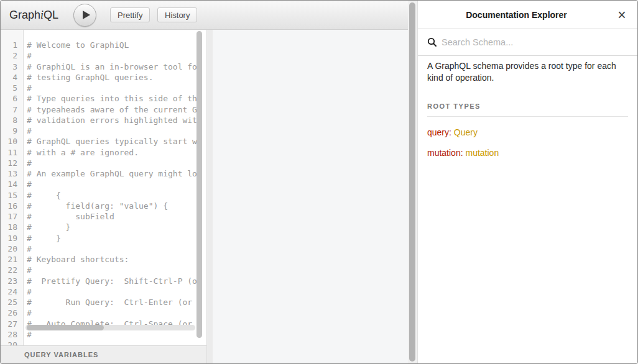 This screenshot has height=364, width=638. I want to click on line-number: 7, so click(12, 109).